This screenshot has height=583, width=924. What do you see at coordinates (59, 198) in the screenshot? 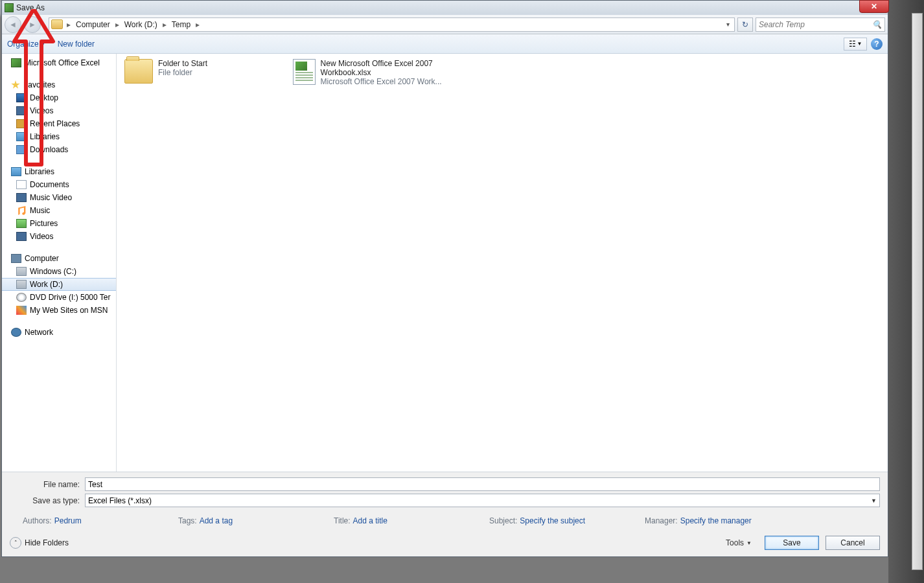
I see `sidebar-item-music-video: Music Video` at bounding box center [59, 198].